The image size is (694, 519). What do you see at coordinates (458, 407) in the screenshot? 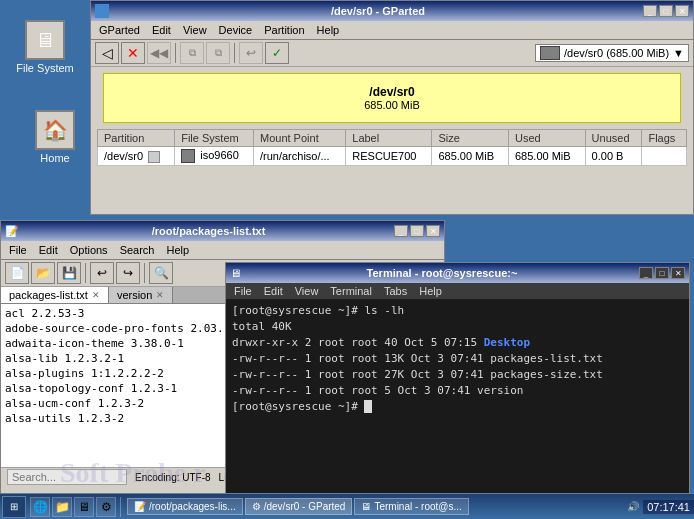
I see `terminal-line-7: [root@sysrescue ~]#` at bounding box center [458, 407].